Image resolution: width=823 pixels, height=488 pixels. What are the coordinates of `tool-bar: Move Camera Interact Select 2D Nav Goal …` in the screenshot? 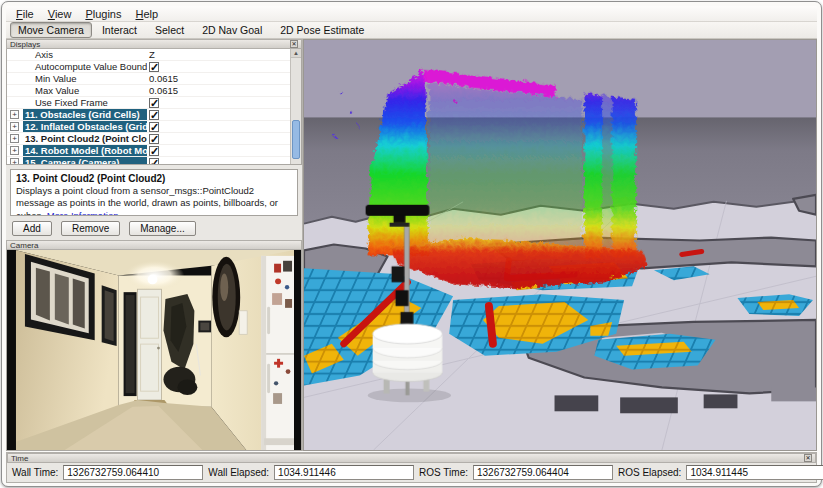 It's located at (412, 30).